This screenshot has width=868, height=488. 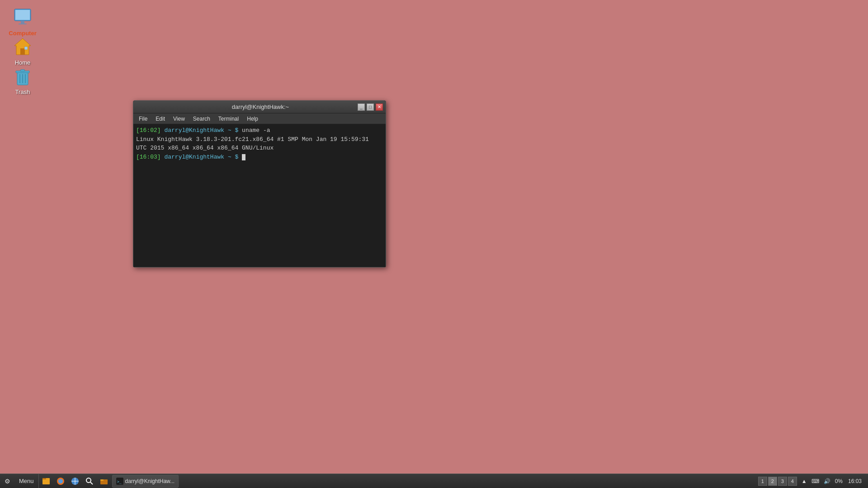 What do you see at coordinates (259, 196) in the screenshot?
I see `terminal-body: [16:02] darryl@KnightHawk ~ $ uname -a L…` at bounding box center [259, 196].